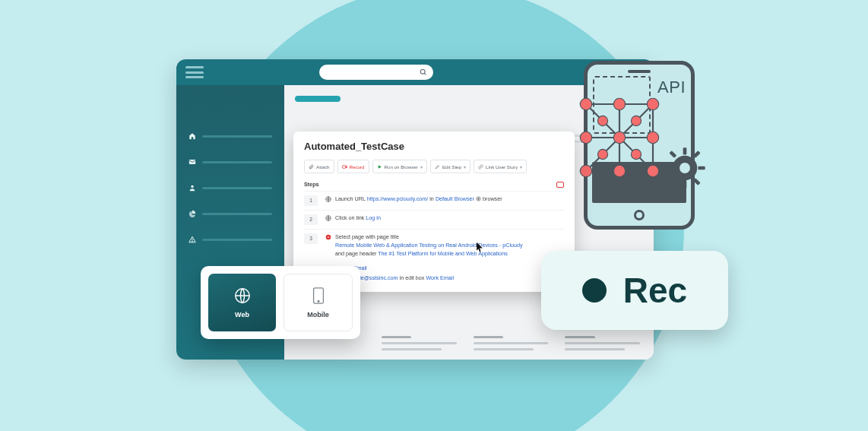 Image resolution: width=868 pixels, height=431 pixels. Describe the element at coordinates (318, 296) in the screenshot. I see `mobile-icon` at that location.